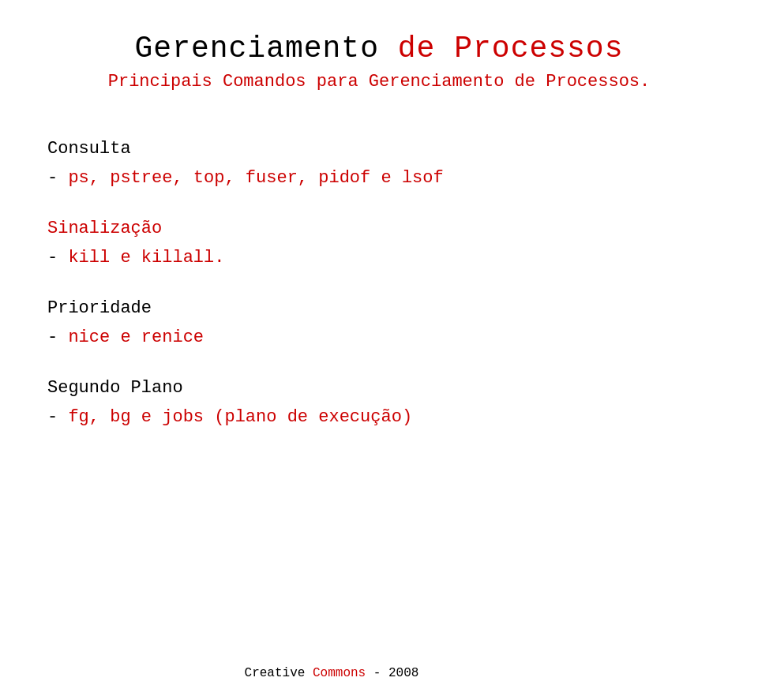 The width and height of the screenshot is (758, 700). Describe the element at coordinates (257, 49) in the screenshot. I see `title-part1: Gerenciamento` at that location.